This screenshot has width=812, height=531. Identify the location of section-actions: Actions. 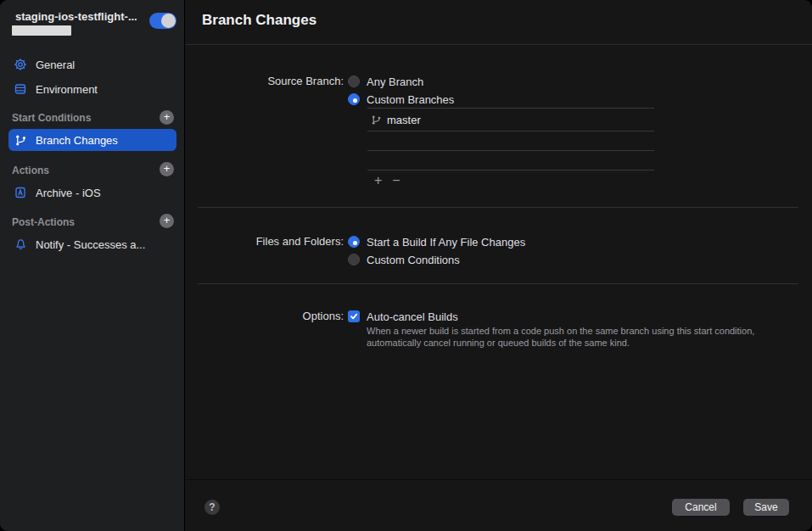
(31, 170).